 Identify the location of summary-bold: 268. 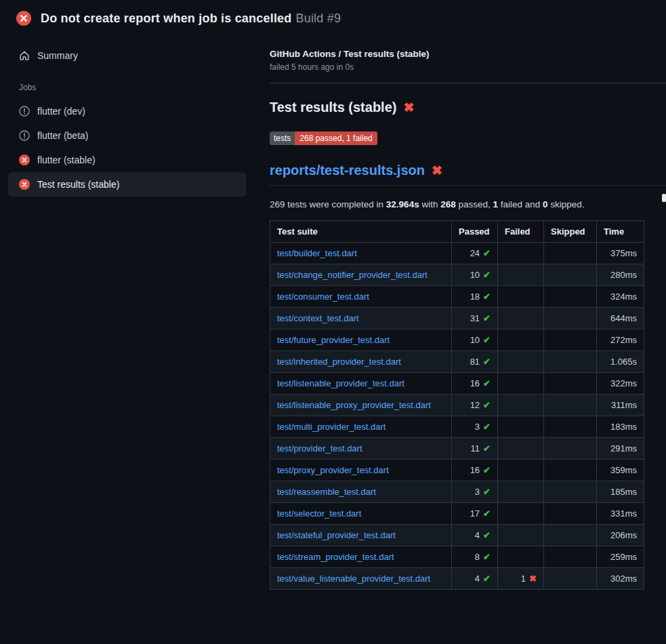
(449, 205).